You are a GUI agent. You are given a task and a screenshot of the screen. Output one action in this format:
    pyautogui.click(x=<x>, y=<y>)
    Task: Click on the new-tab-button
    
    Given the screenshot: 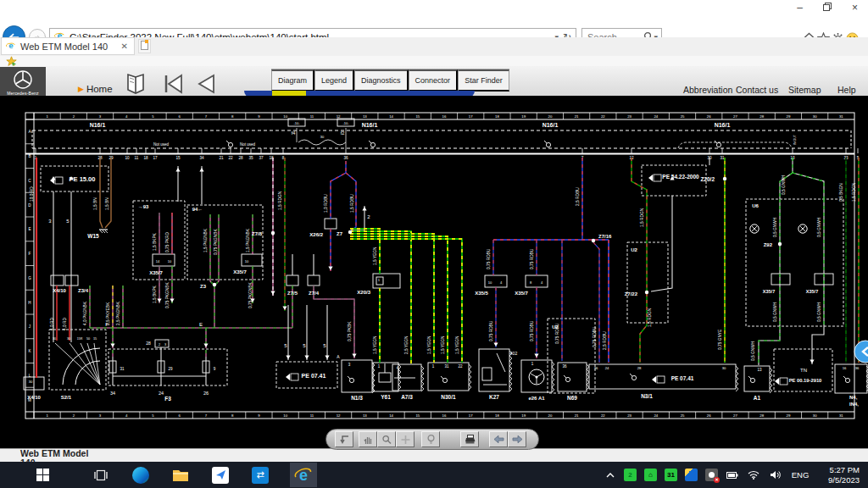 What is the action you would take?
    pyautogui.click(x=144, y=46)
    